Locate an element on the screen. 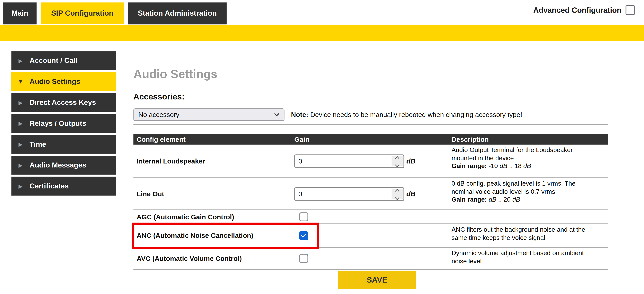 The height and width of the screenshot is (294, 644). column-header-gain: Gain is located at coordinates (373, 139).